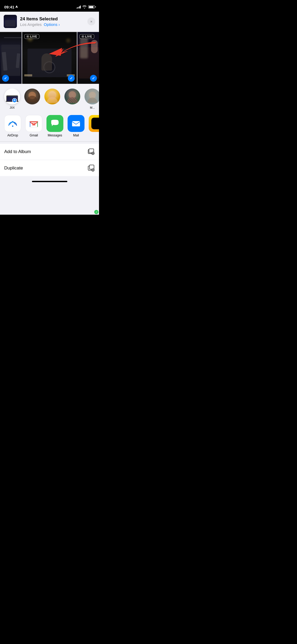 This screenshot has width=297, height=644. Describe the element at coordinates (76, 126) in the screenshot. I see `app-mail: Mail` at that location.